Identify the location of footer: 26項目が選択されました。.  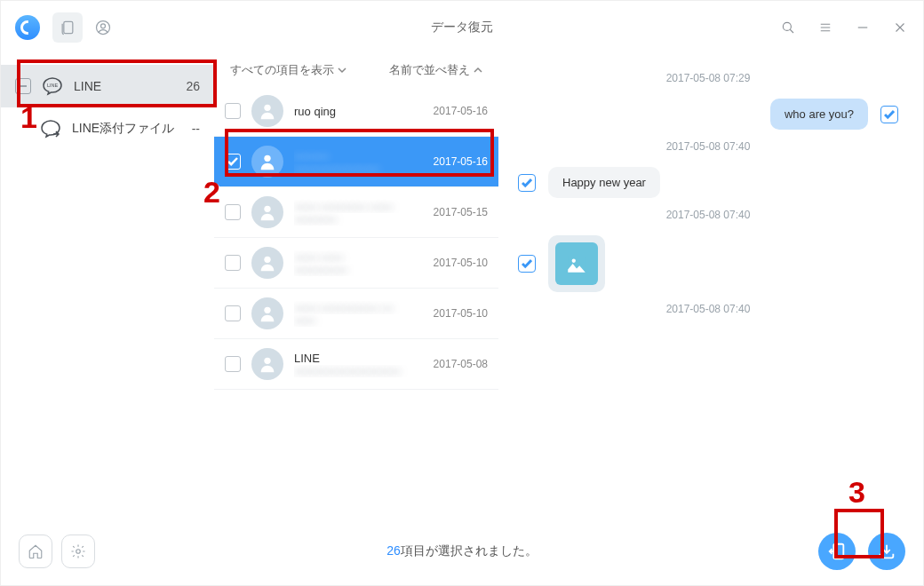
(462, 550).